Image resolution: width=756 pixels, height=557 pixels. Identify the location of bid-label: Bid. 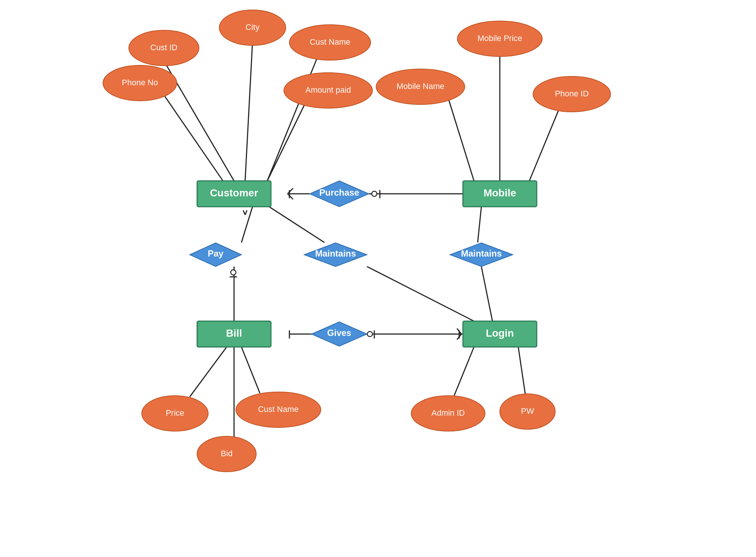
(227, 453).